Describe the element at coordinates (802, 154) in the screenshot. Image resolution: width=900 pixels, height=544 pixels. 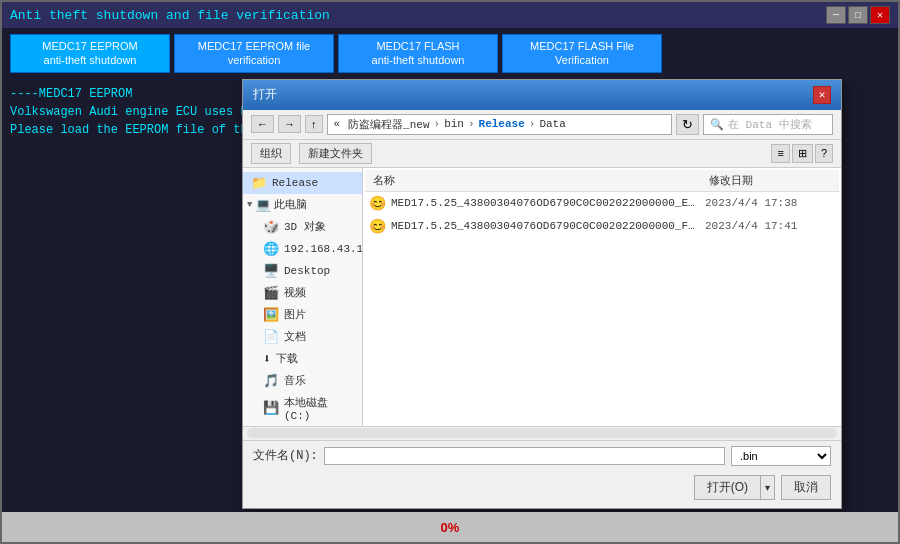
I see `view-buttons: ≡ ⊞ ?` at that location.